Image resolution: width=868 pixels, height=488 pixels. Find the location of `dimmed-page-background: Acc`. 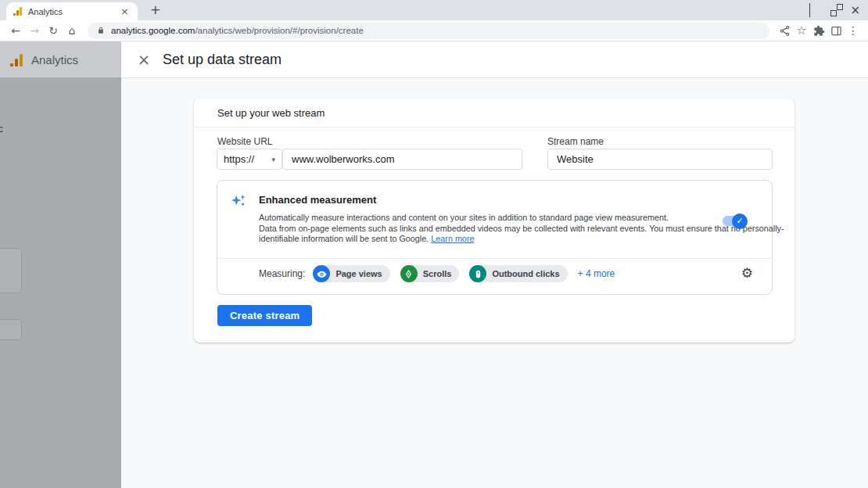

dimmed-page-background: Acc is located at coordinates (61, 283).